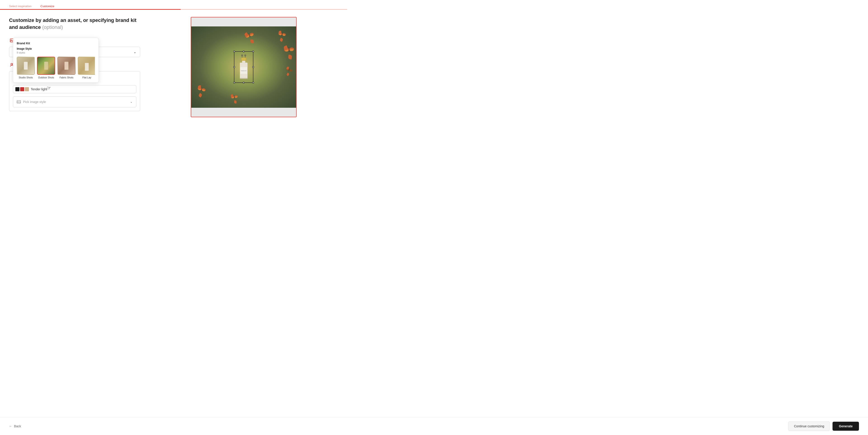 The width and height of the screenshot is (868, 435). What do you see at coordinates (66, 66) in the screenshot?
I see `style-thumb-fabric` at bounding box center [66, 66].